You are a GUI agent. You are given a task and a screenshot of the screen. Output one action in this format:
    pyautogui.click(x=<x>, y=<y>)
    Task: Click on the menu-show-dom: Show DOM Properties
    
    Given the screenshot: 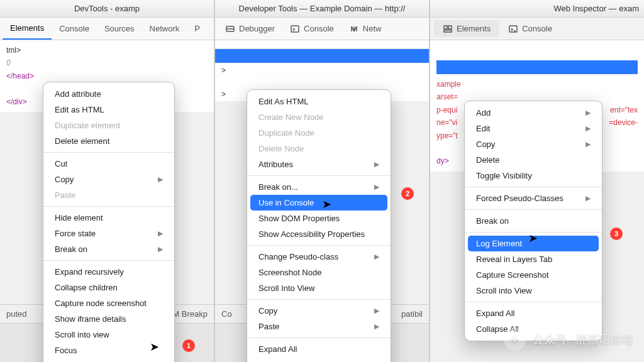 What is the action you would take?
    pyautogui.click(x=319, y=219)
    